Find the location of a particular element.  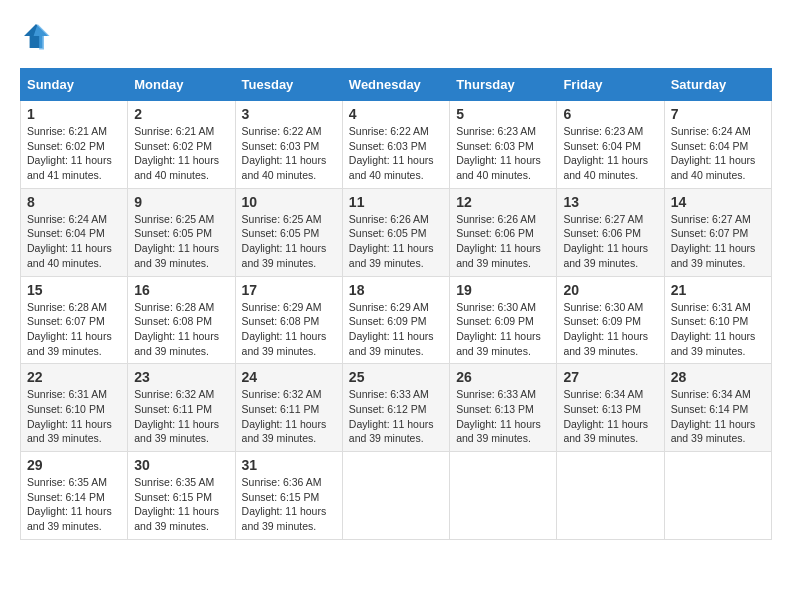

week-row-3: 15 Sunrise: 6:28 AMSunset: 6:07 PMDaylig… is located at coordinates (396, 320).